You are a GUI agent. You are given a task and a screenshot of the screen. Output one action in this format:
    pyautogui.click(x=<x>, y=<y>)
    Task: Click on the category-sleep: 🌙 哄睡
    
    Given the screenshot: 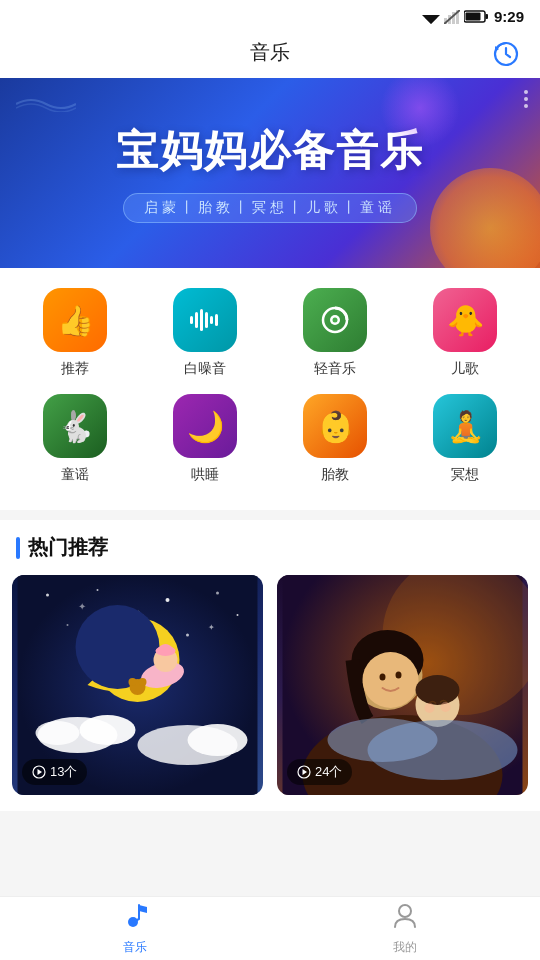 What is the action you would take?
    pyautogui.click(x=205, y=439)
    